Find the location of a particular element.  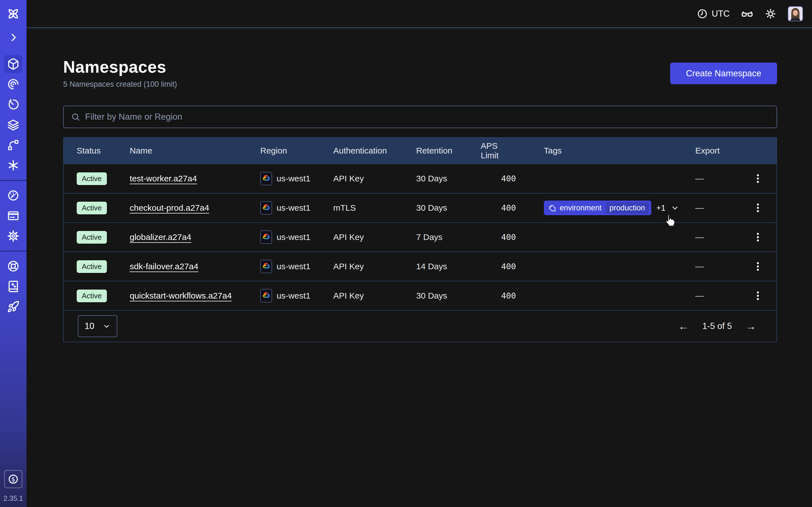

sidebar-logo is located at coordinates (13, 13).